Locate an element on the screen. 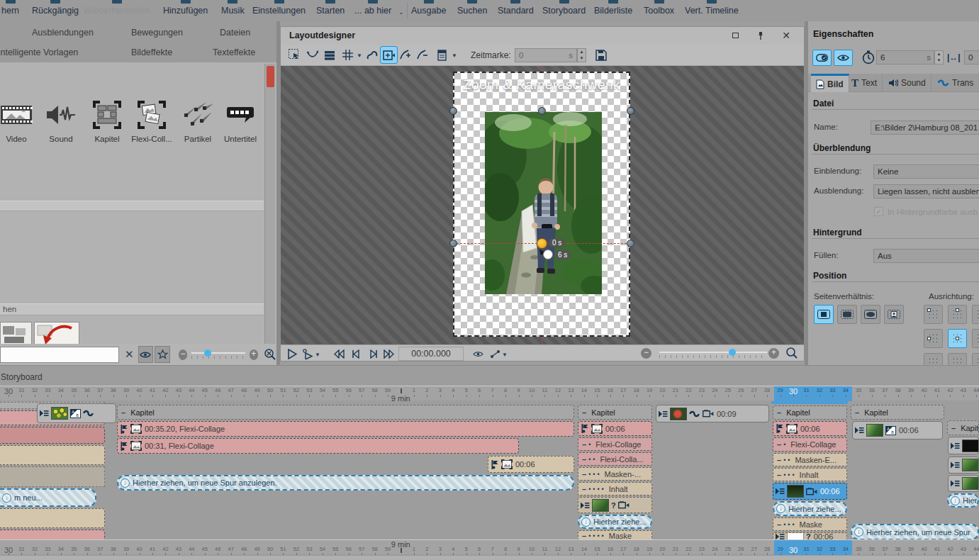 This screenshot has width=979, height=560. toolbar-item-suchen: Suchen is located at coordinates (472, 11).